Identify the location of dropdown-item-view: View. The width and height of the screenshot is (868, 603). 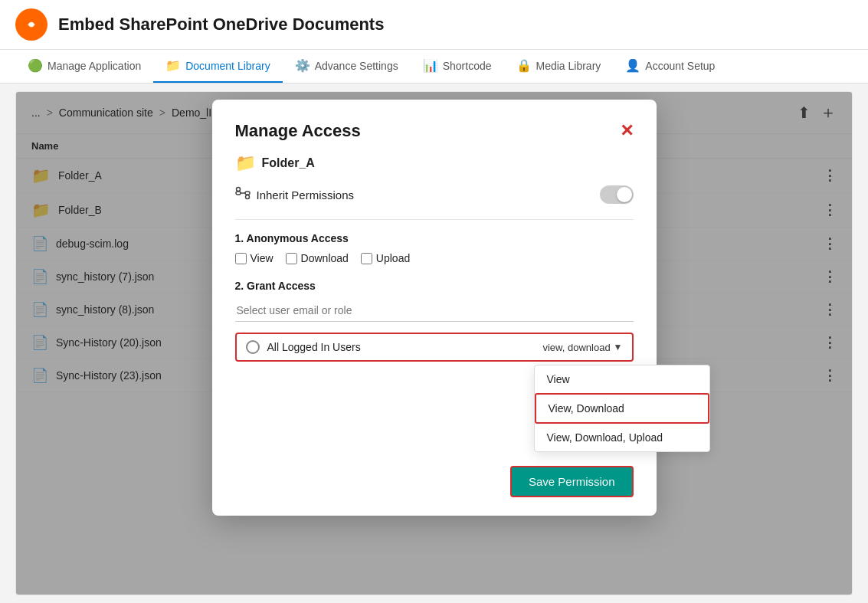
(622, 379).